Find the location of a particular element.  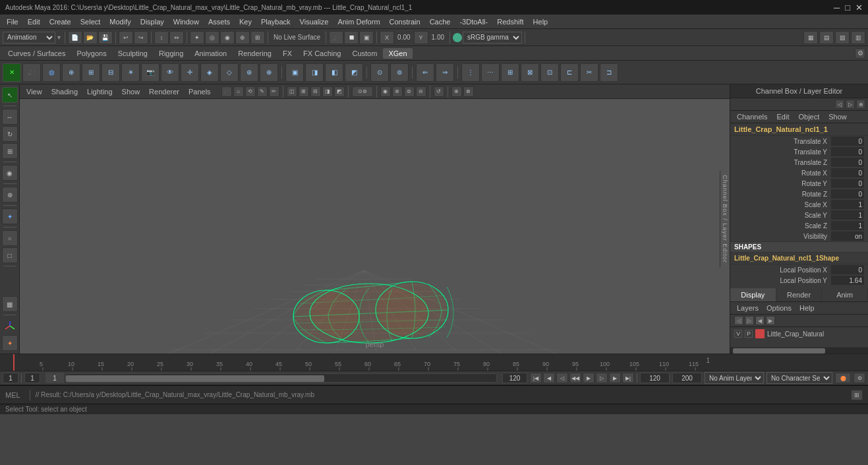

vp-shading4: ⊝ is located at coordinates (421, 92).